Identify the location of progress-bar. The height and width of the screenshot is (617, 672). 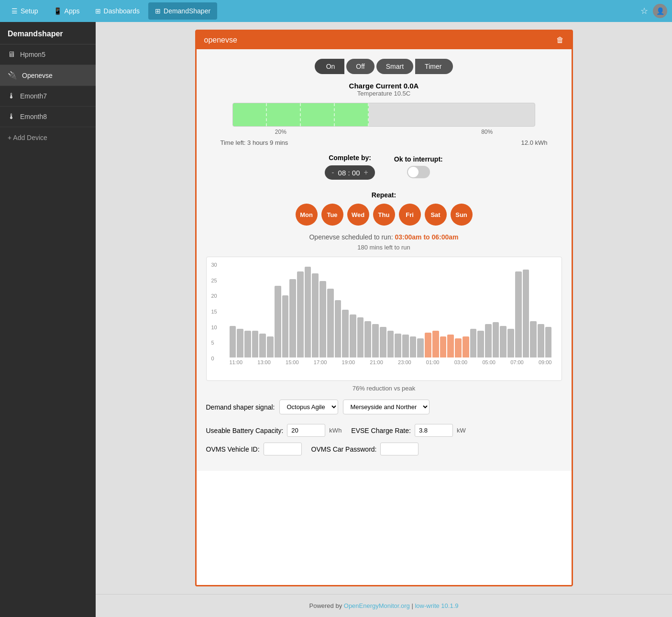
(384, 115).